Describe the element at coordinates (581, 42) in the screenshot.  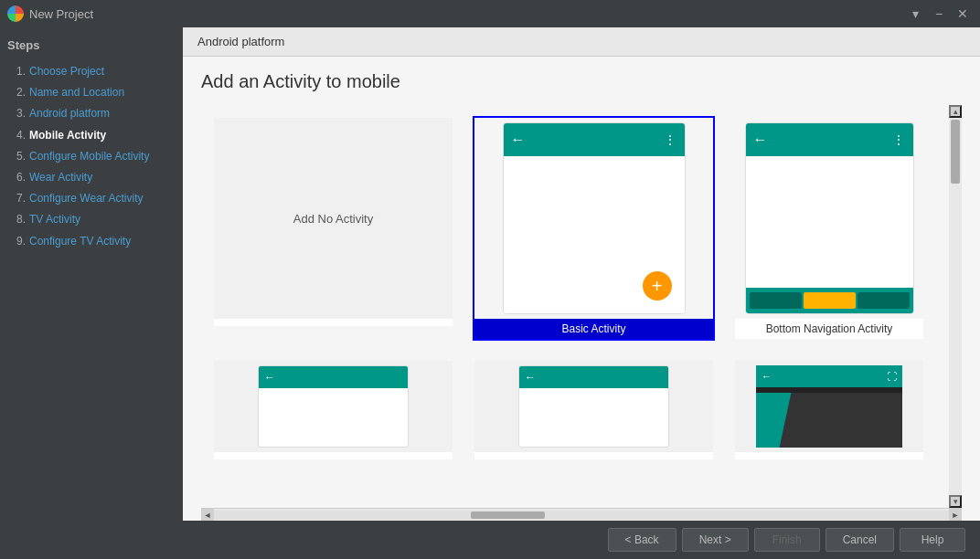
I see `content-header: Android platform` at that location.